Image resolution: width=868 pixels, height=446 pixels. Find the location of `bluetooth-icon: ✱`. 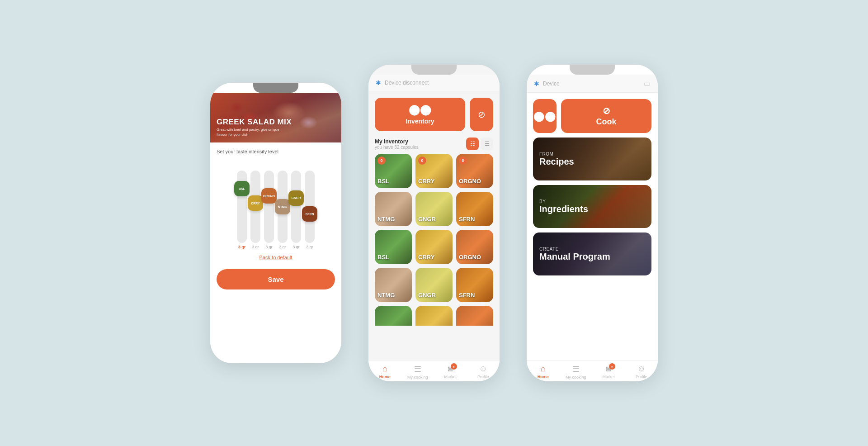

bluetooth-icon: ✱ is located at coordinates (378, 83).